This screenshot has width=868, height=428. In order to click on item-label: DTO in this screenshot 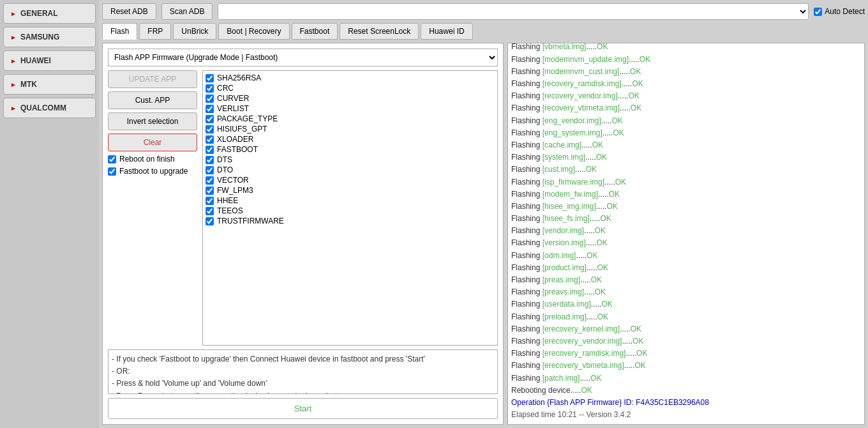, I will do `click(225, 170)`.